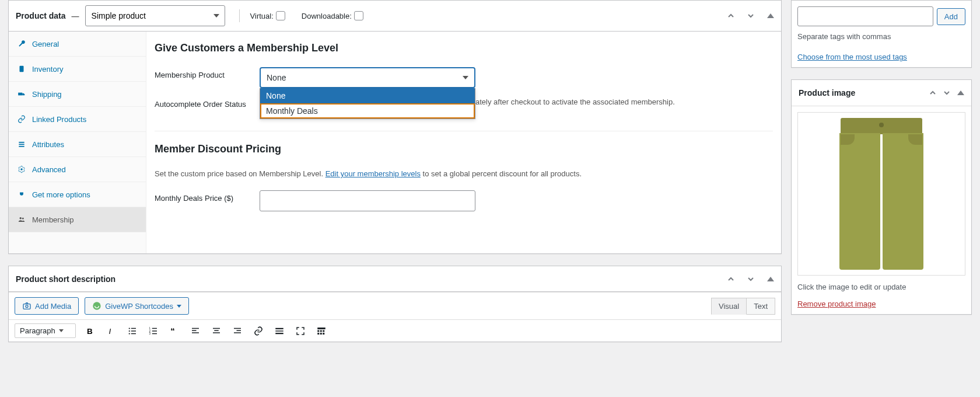 Image resolution: width=980 pixels, height=397 pixels. I want to click on tags-panel: Add Separate tags with commas Choose fro…, so click(881, 34).